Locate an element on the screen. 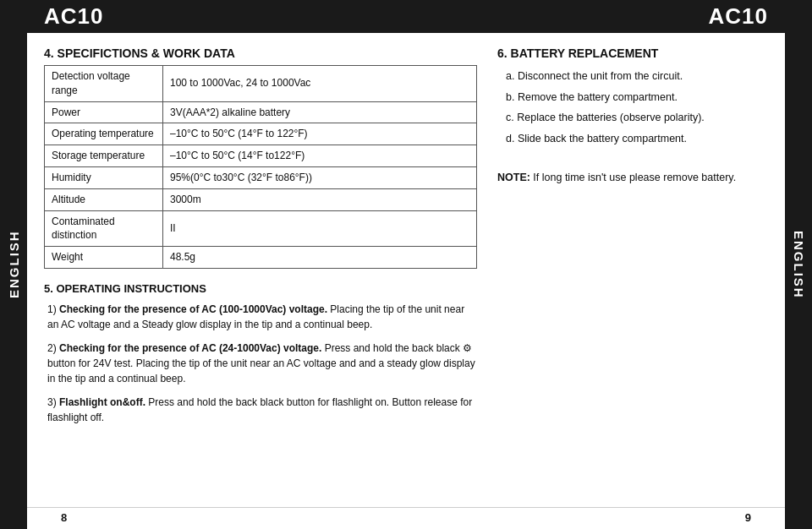 The image size is (812, 529). instruction-number: 2) is located at coordinates (53, 348).